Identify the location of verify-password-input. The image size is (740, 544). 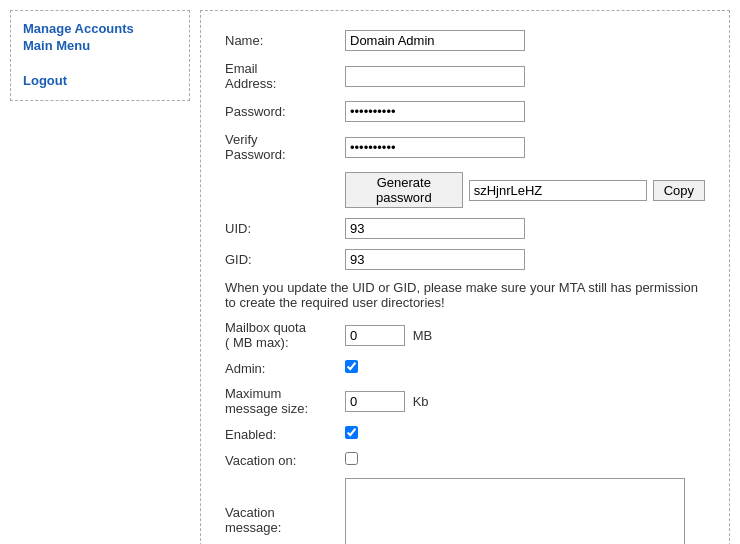
(435, 148).